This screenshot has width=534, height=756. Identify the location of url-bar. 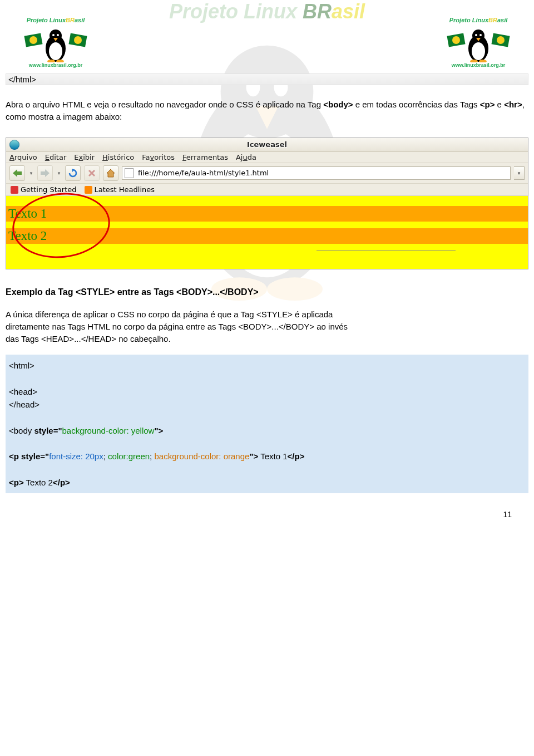
(316, 173).